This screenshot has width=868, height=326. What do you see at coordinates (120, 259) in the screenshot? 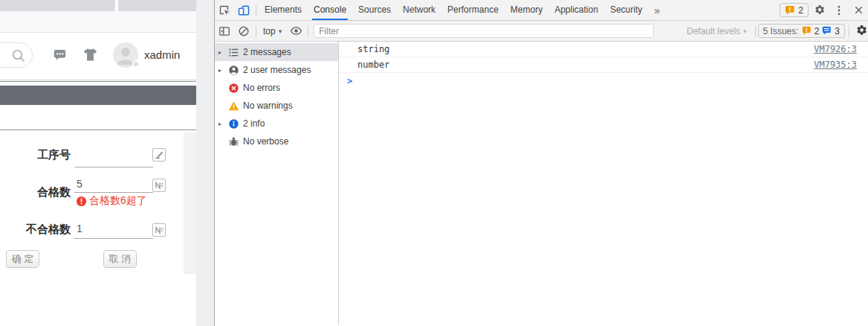
I see `cancel-button: 取 消` at bounding box center [120, 259].